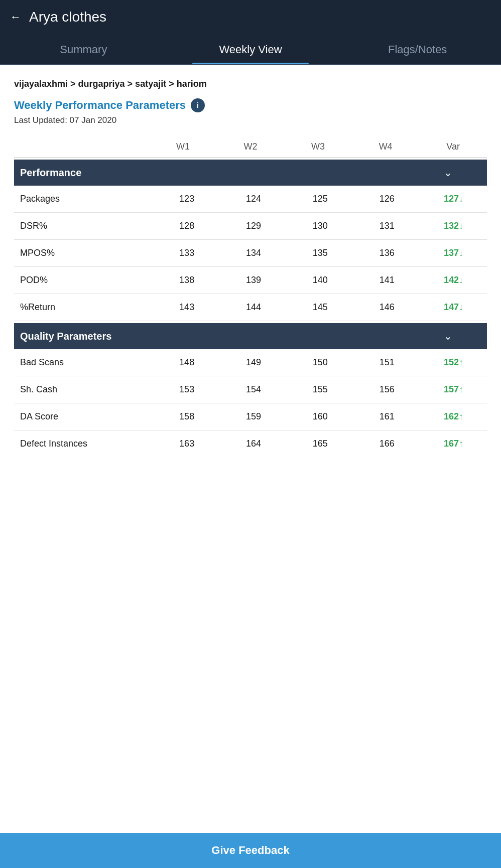 The height and width of the screenshot is (868, 501). I want to click on row-label: Sh. Cash, so click(87, 389).